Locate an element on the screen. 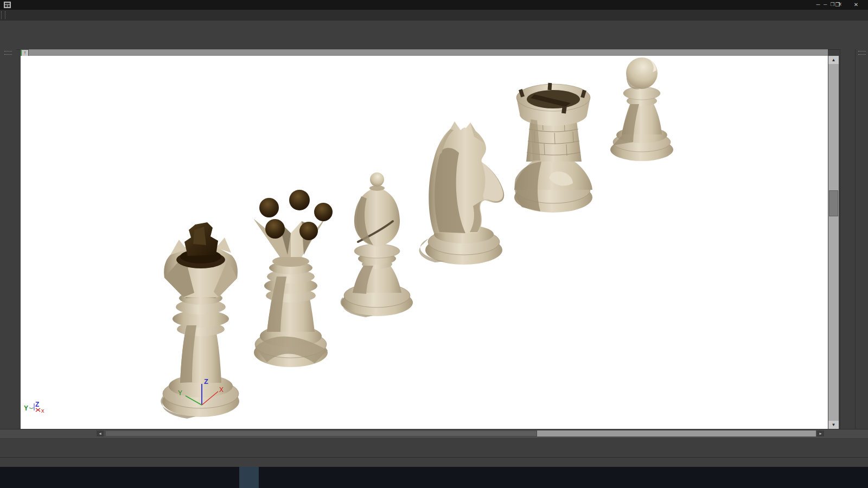 Image resolution: width=868 pixels, height=488 pixels. scroll-up-button: ▲ is located at coordinates (833, 60).